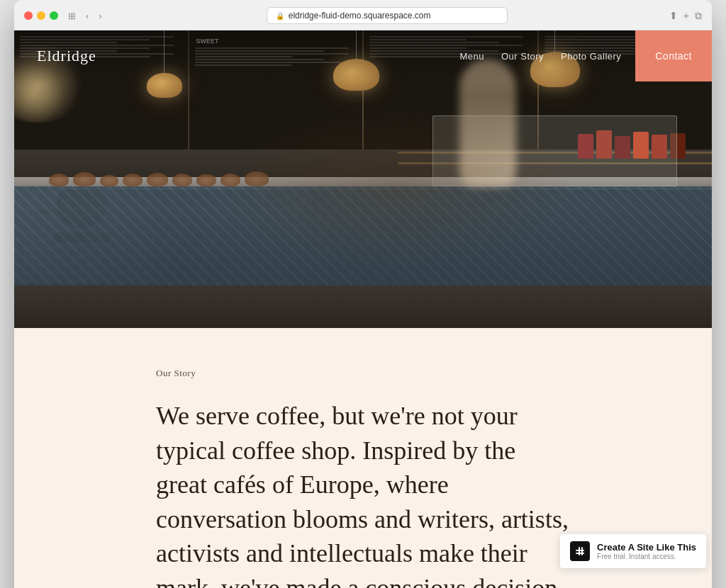 The height and width of the screenshot is (588, 726). Describe the element at coordinates (580, 551) in the screenshot. I see `squarespace-logo` at that location.